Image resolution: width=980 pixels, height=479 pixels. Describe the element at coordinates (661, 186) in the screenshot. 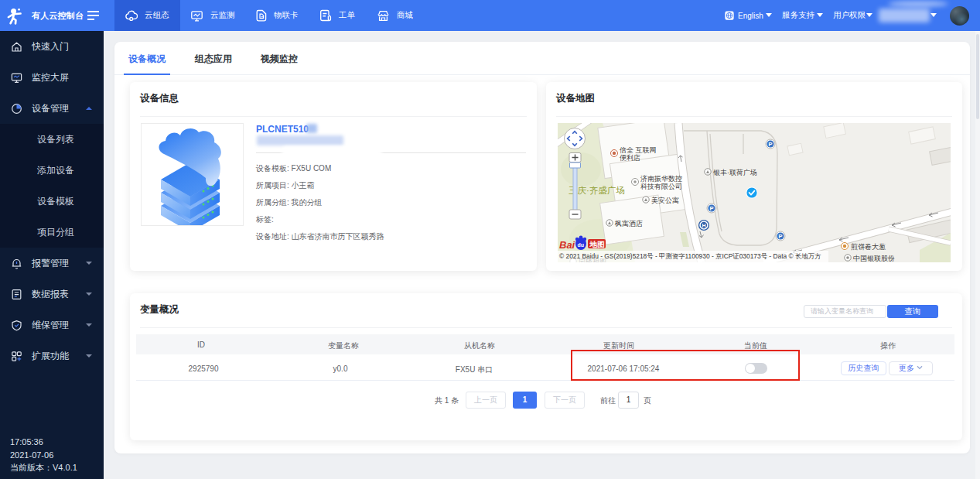

I see `svg-text: 科技有限公司` at that location.